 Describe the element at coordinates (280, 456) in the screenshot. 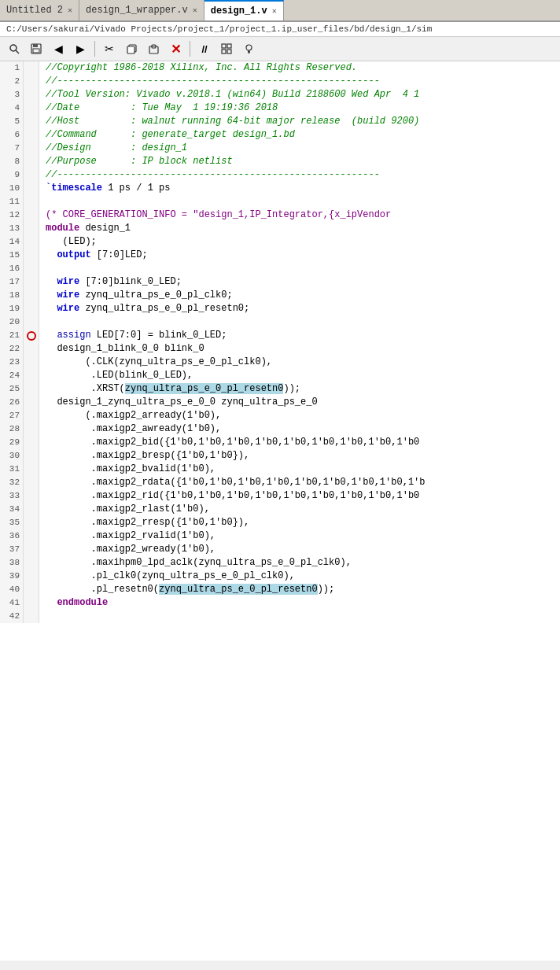

I see `code-line-30: 30 .maxigp2_bresp({1'b0,1'b0}),` at that location.